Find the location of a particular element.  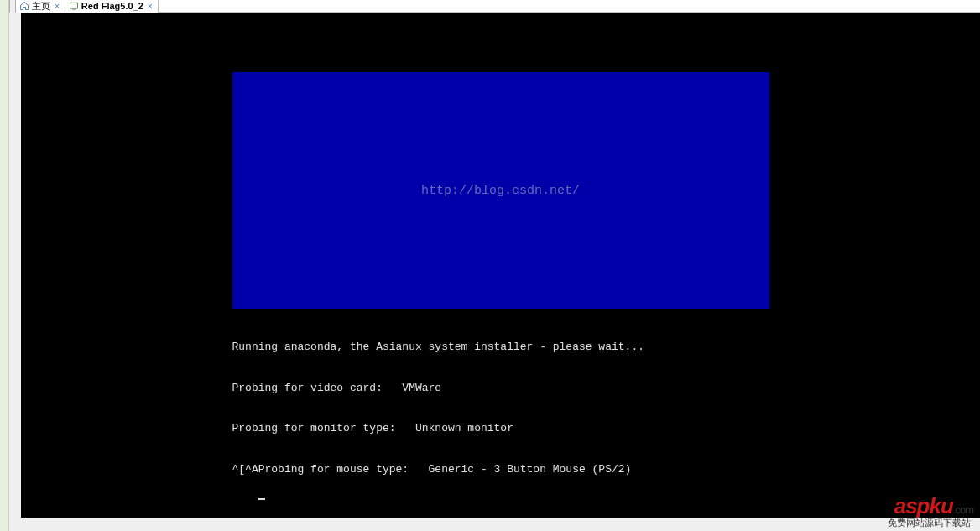

tab-home: 主页 × is located at coordinates (40, 7).